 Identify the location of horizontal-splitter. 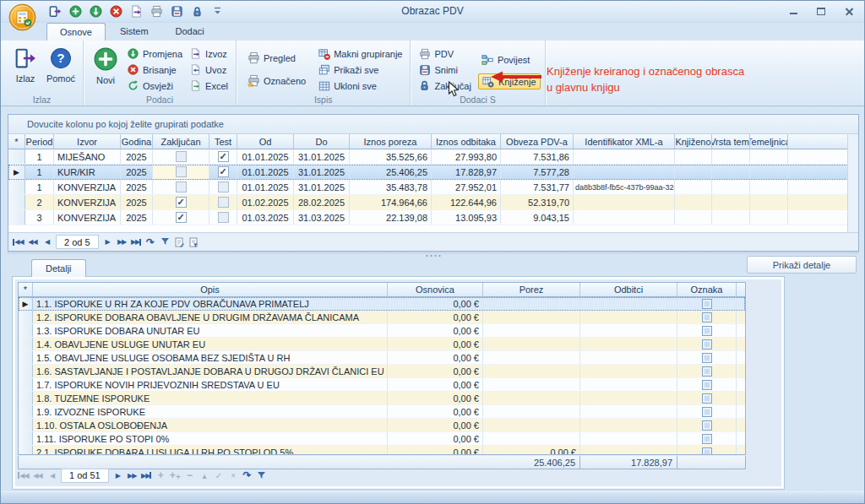
(433, 256).